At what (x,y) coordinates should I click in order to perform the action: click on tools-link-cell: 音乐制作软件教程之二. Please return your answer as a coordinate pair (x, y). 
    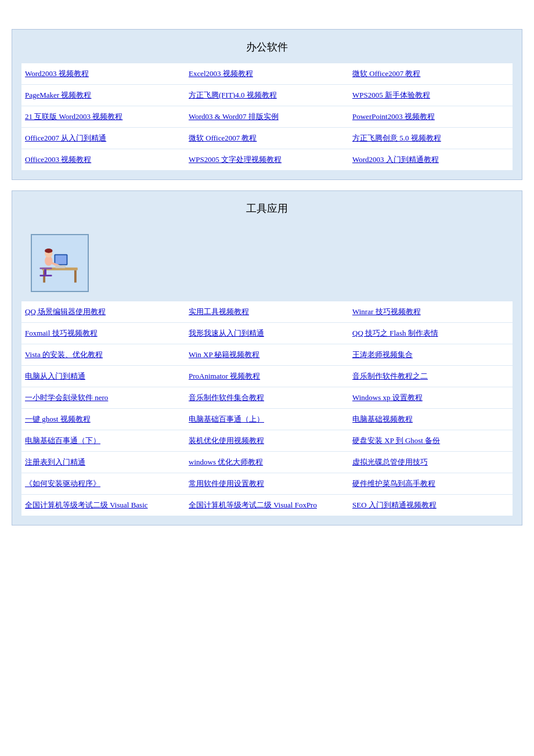
    Looking at the image, I should click on (431, 376).